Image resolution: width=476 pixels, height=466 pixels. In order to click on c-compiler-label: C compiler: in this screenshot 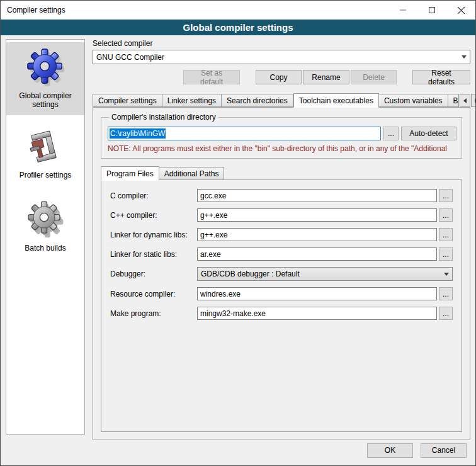, I will do `click(154, 196)`.